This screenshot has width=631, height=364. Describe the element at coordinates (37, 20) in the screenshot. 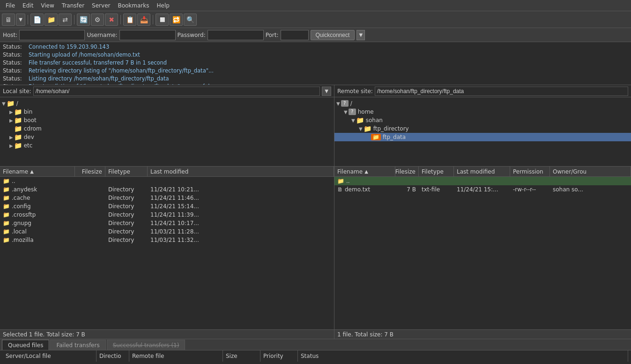

I see `new-tab-button: 📄` at that location.